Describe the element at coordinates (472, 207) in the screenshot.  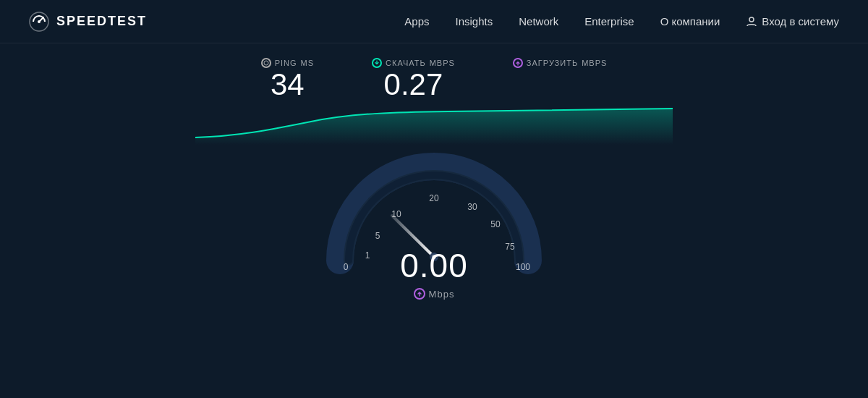
I see `svg-text: 30` at that location.